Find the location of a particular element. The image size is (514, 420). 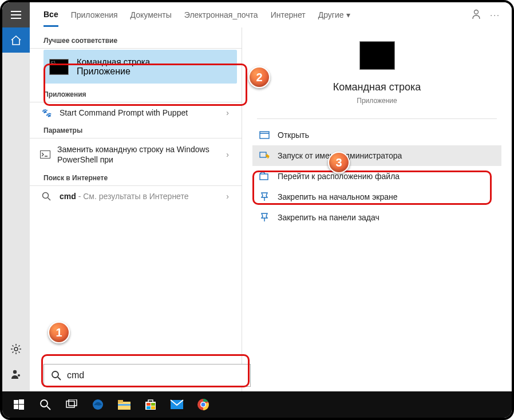

store-icon is located at coordinates (151, 405).